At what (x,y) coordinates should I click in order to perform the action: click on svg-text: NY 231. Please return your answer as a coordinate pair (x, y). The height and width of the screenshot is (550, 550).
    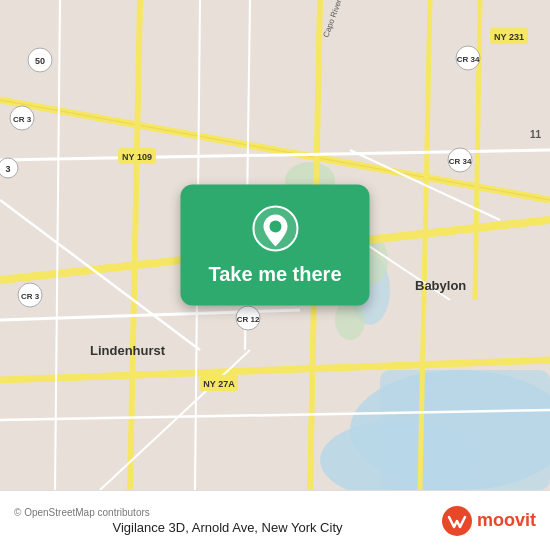
    Looking at the image, I should click on (509, 37).